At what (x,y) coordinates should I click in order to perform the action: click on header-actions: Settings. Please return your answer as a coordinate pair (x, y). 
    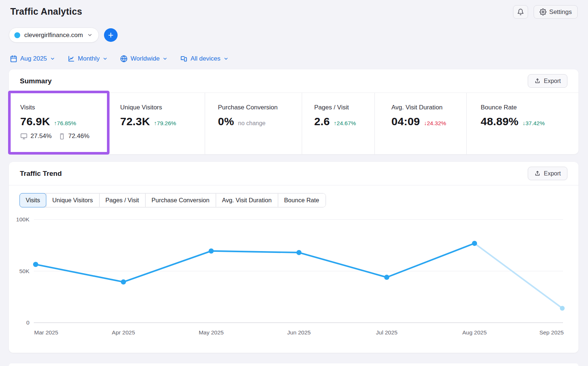
    Looking at the image, I should click on (545, 12).